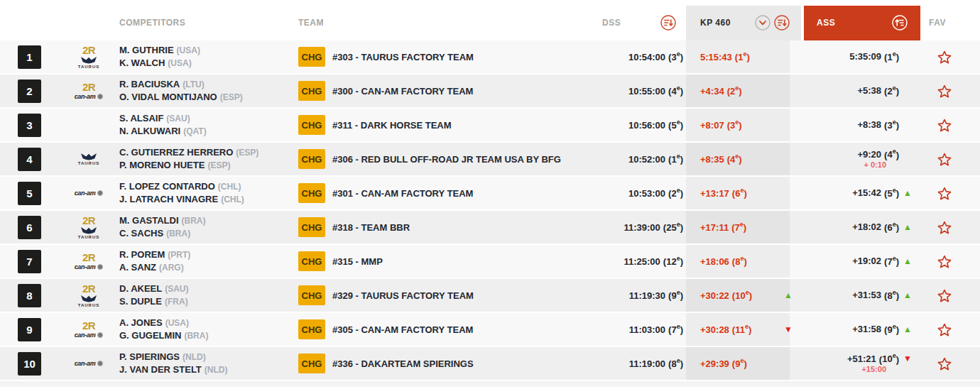 This screenshot has width=980, height=389. Describe the element at coordinates (647, 57) in the screenshot. I see `dss-time: 10:54:00` at that location.